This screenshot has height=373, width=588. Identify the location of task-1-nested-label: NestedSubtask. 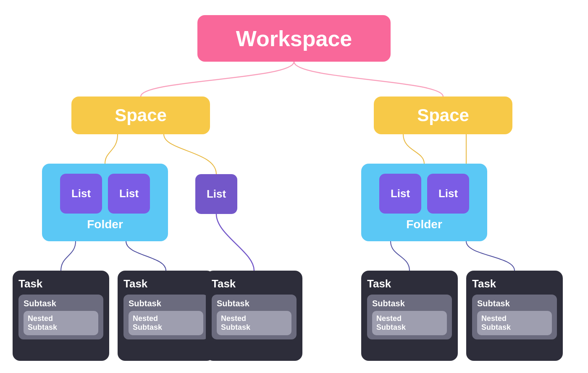
(42, 323).